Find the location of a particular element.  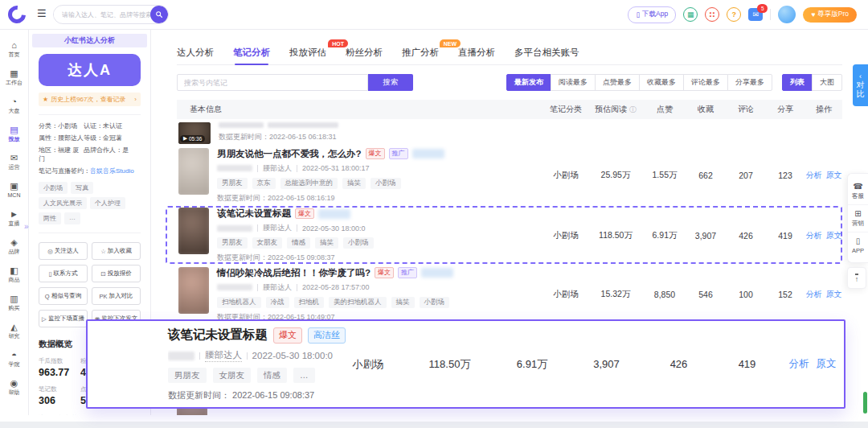

tab-live-analysis: 直播分析 is located at coordinates (477, 53).